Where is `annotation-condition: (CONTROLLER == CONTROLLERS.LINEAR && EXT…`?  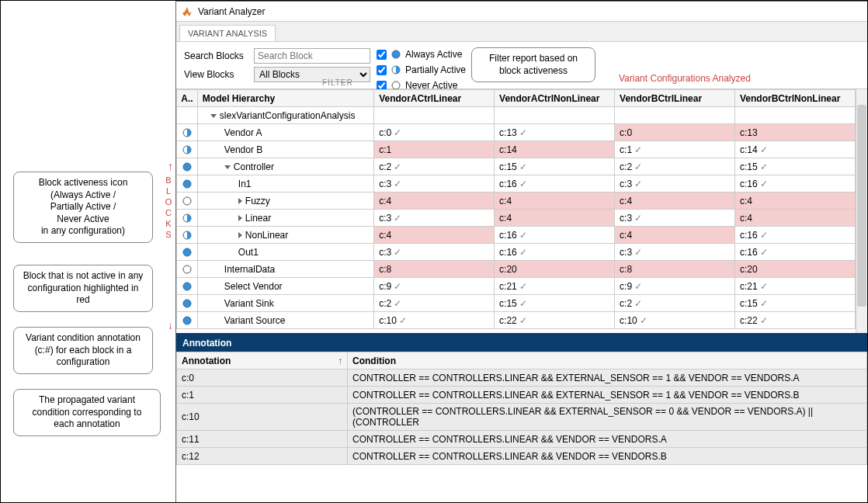
annotation-condition: (CONTROLLER == CONTROLLERS.LINEAR && EXT… is located at coordinates (607, 418).